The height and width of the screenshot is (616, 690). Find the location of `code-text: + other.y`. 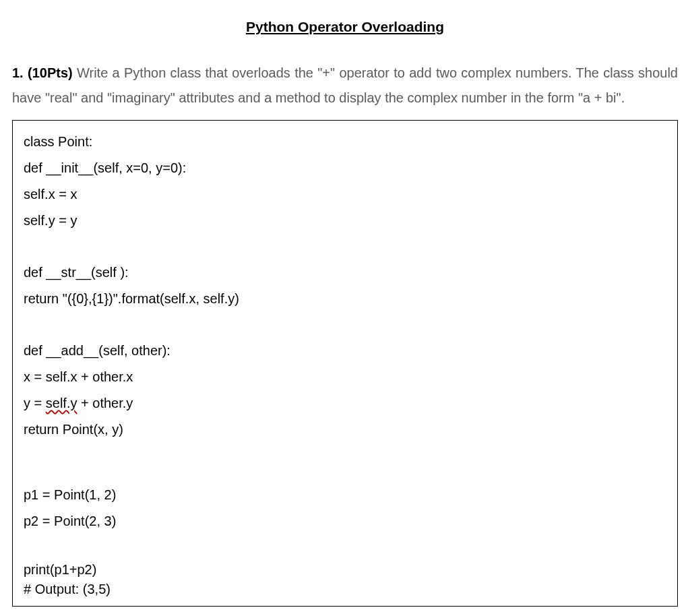

code-text: + other.y is located at coordinates (105, 403).